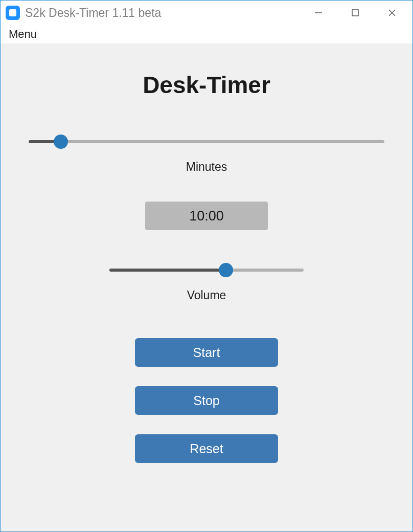  Describe the element at coordinates (206, 216) in the screenshot. I see `time-display: 10:00` at that location.